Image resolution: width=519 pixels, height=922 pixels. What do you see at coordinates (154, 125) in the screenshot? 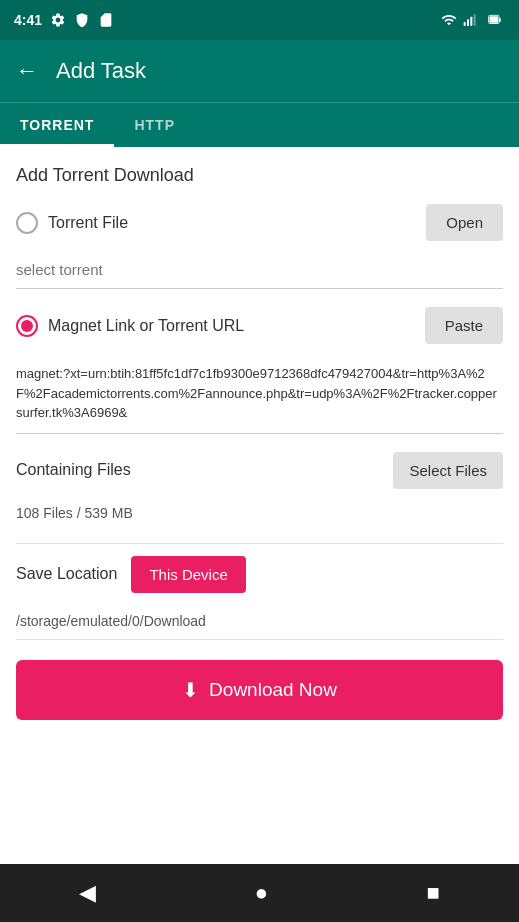
I see `tab-http: HTTP` at bounding box center [154, 125].